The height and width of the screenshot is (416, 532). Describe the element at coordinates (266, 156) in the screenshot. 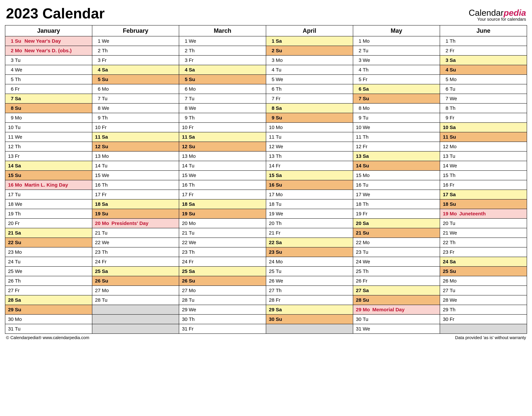

I see `calendar-row: 13Fr13Mo13Mo13Th13Sa13Tu` at that location.